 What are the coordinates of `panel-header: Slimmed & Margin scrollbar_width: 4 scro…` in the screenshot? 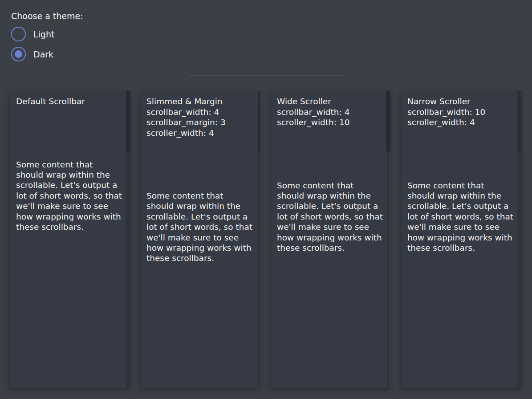 It's located at (204, 117).